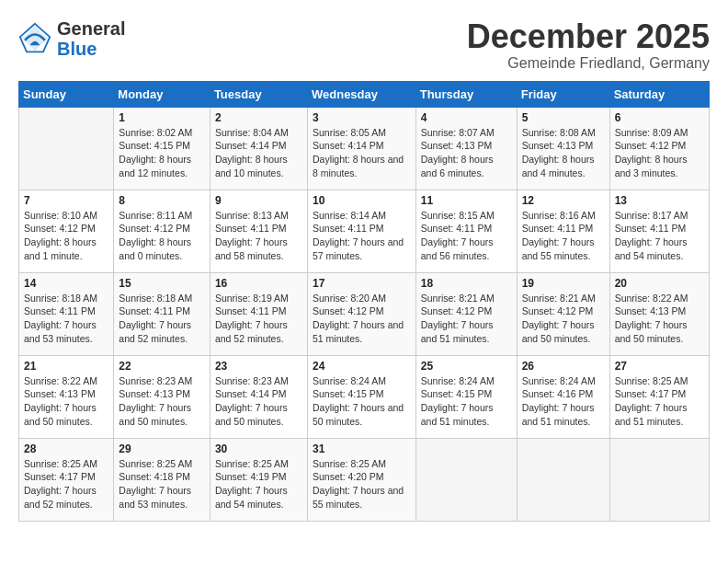 The image size is (728, 563). Describe the element at coordinates (660, 401) in the screenshot. I see `day-info: Sunrise: 8:25 AMSunset: 4:17 PMDaylight:…` at that location.